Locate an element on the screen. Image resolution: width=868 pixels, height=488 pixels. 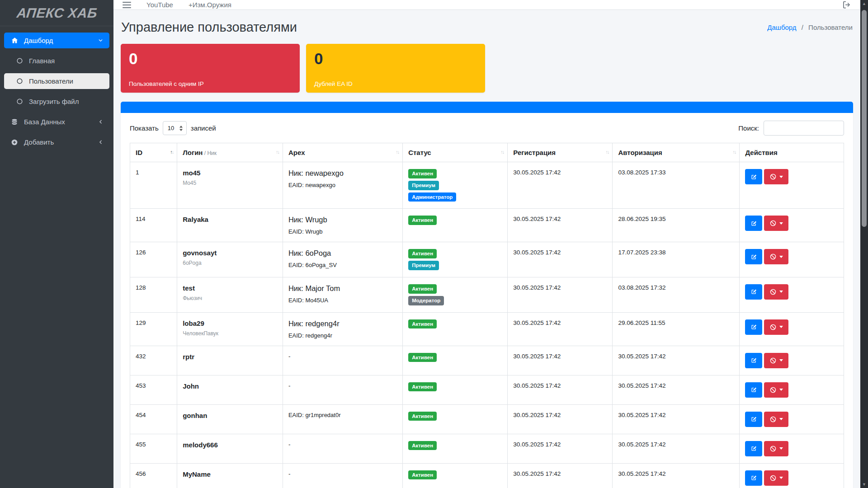
apex-nick-value: Ник: redgeng4r is located at coordinates (343, 324).